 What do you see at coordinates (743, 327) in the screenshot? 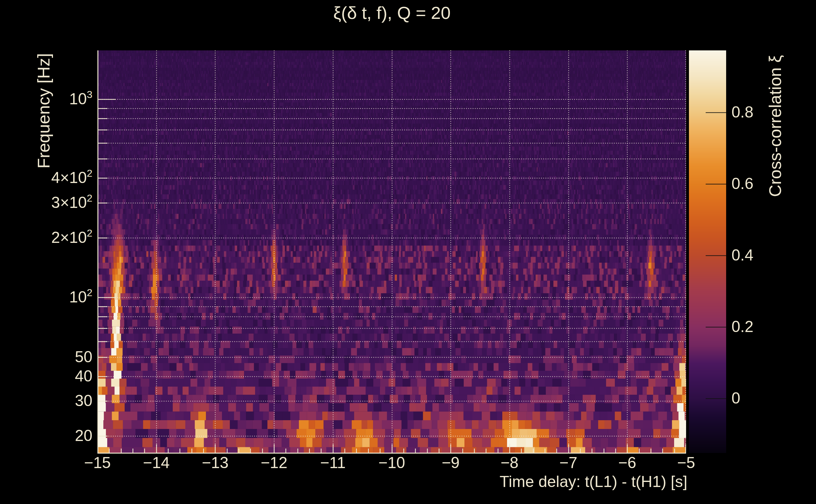
I see `colorbar-tick-label: 0.2` at bounding box center [743, 327].